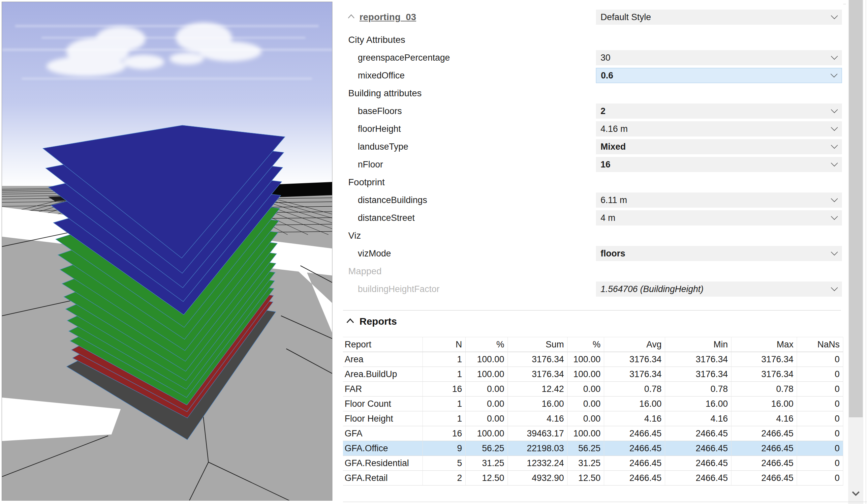  Describe the element at coordinates (383, 360) in the screenshot. I see `table-cell: Area` at that location.